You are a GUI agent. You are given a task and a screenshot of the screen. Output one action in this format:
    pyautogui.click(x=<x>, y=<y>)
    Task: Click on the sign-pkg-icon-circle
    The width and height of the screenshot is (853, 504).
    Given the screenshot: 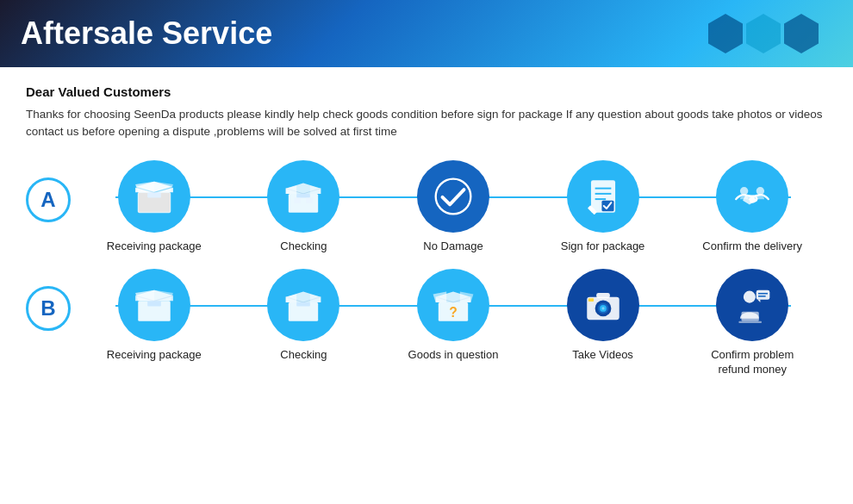 What is the action you would take?
    pyautogui.click(x=603, y=196)
    